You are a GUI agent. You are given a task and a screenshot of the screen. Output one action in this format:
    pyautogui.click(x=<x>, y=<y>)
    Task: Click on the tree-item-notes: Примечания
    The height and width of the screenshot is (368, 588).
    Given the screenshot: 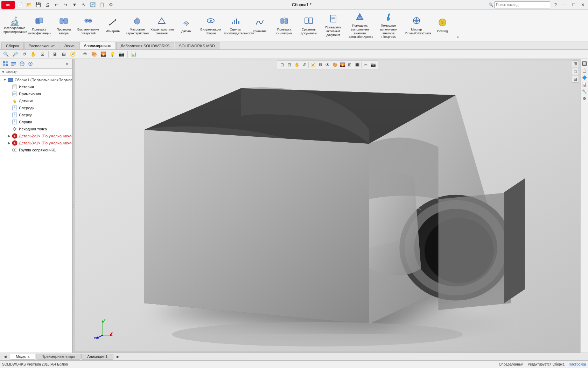 What is the action you would take?
    pyautogui.click(x=36, y=94)
    